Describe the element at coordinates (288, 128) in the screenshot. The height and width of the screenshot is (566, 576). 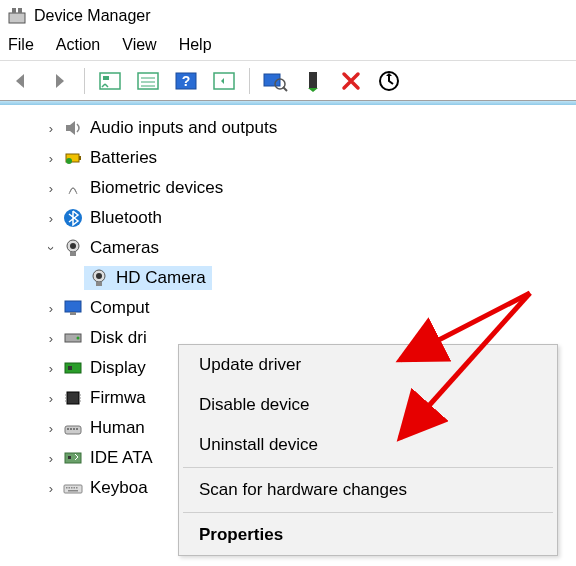
I see `tree-node-audio: › Audio inputs and outputs` at that location.